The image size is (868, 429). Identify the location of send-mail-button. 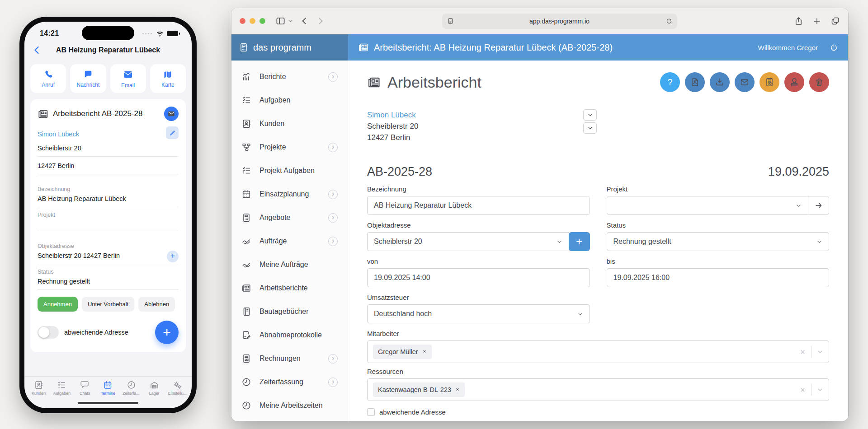
(171, 114).